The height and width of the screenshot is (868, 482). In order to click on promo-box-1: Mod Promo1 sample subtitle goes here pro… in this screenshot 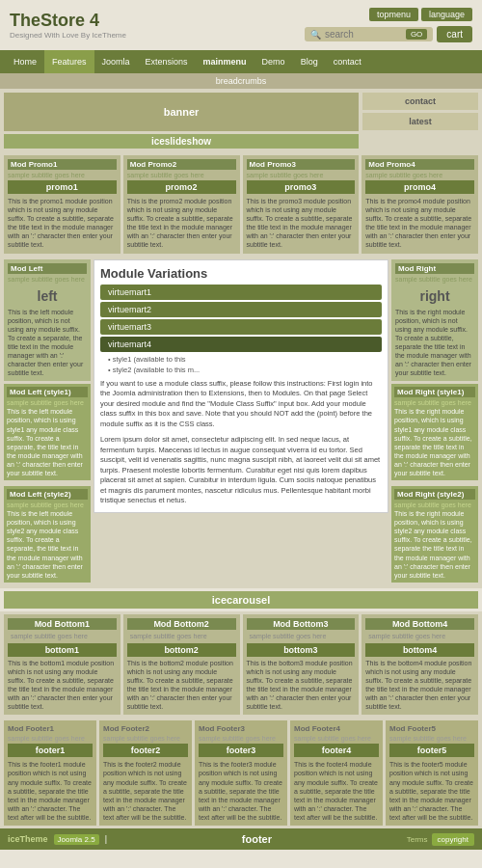, I will do `click(62, 204)`.